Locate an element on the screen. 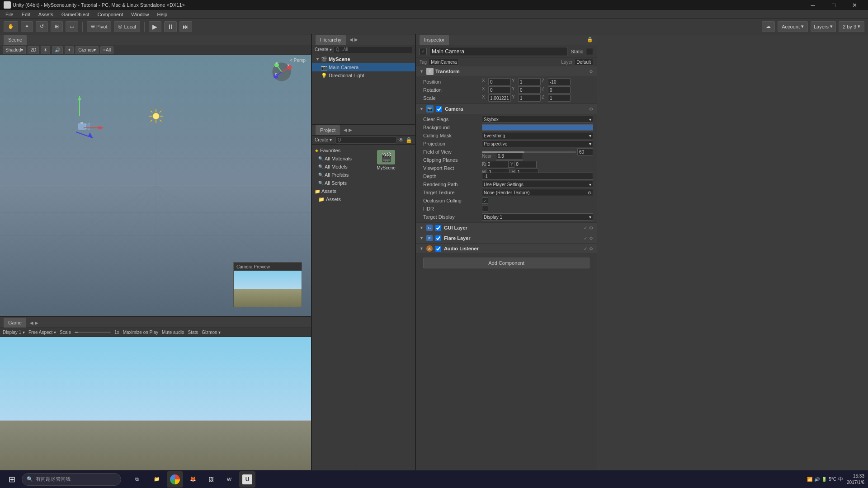  game-viewport is located at coordinates (156, 413).